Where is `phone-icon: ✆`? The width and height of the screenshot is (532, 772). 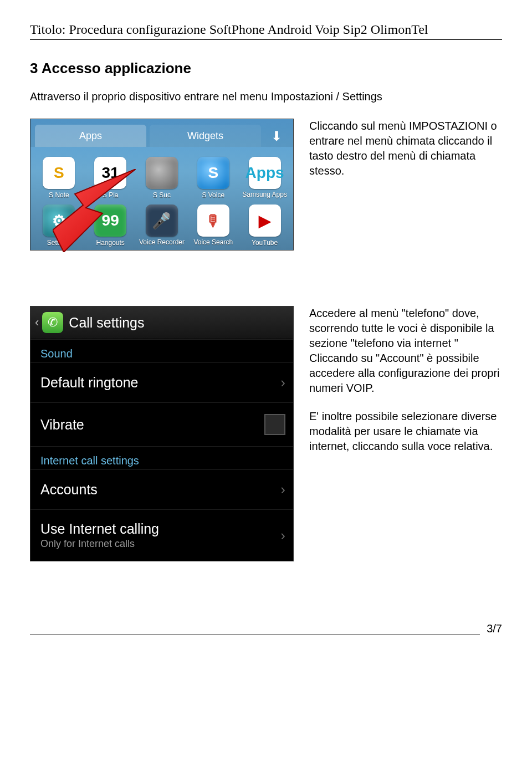
phone-icon: ✆ is located at coordinates (53, 323).